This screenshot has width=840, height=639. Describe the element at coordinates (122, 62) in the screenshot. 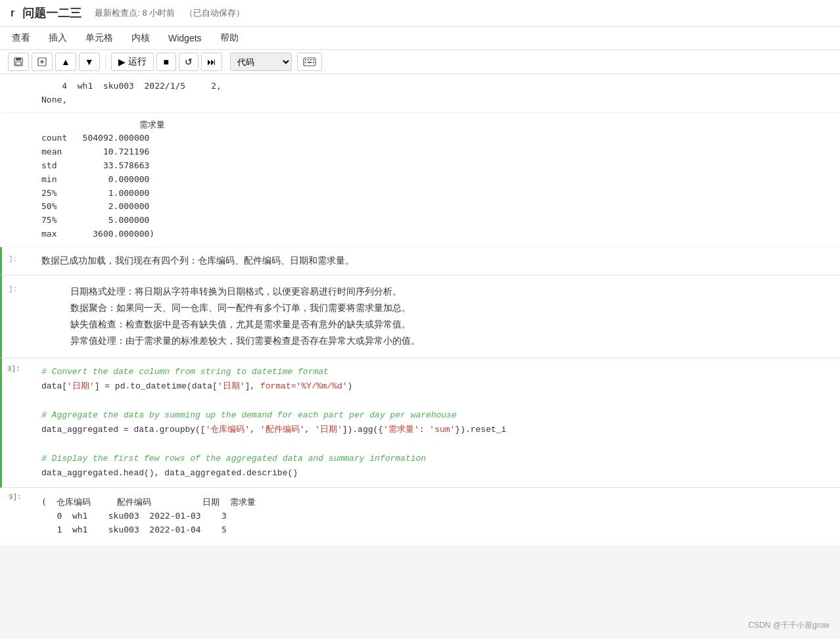

I see `run-icon: ▶` at that location.